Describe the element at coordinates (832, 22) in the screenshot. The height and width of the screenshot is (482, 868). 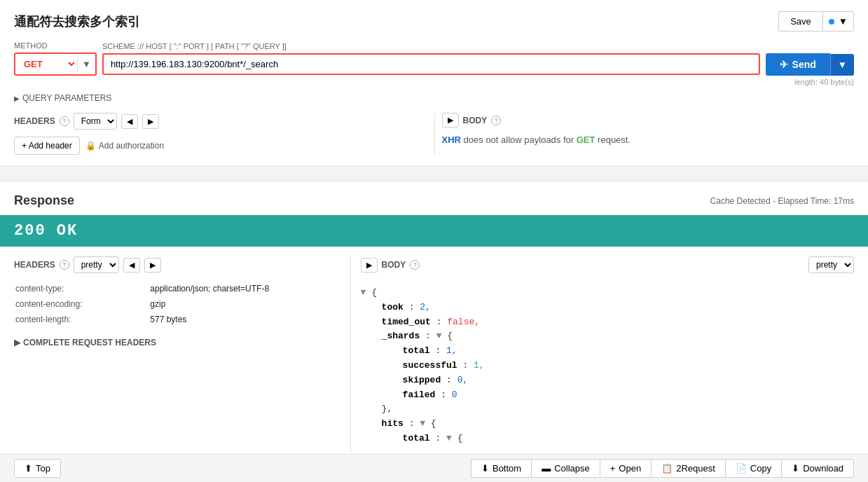
I see `save-dot` at that location.